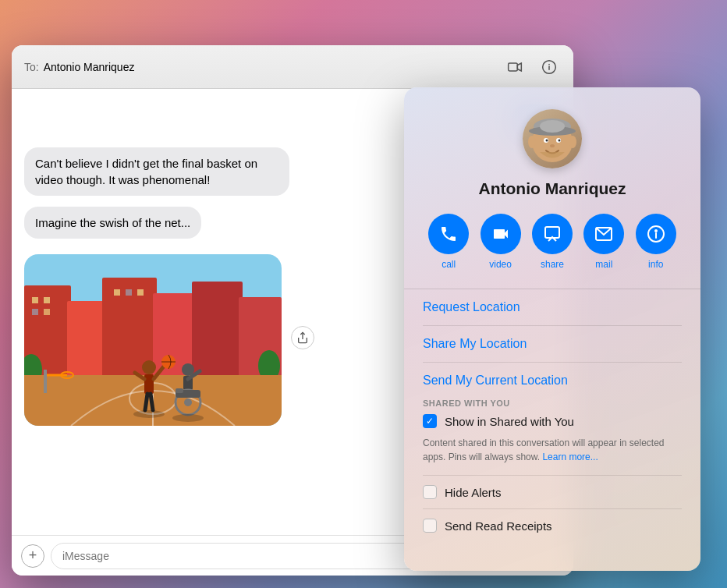 This screenshot has width=727, height=588. Describe the element at coordinates (153, 340) in the screenshot. I see `basketball-court-scene` at that location.